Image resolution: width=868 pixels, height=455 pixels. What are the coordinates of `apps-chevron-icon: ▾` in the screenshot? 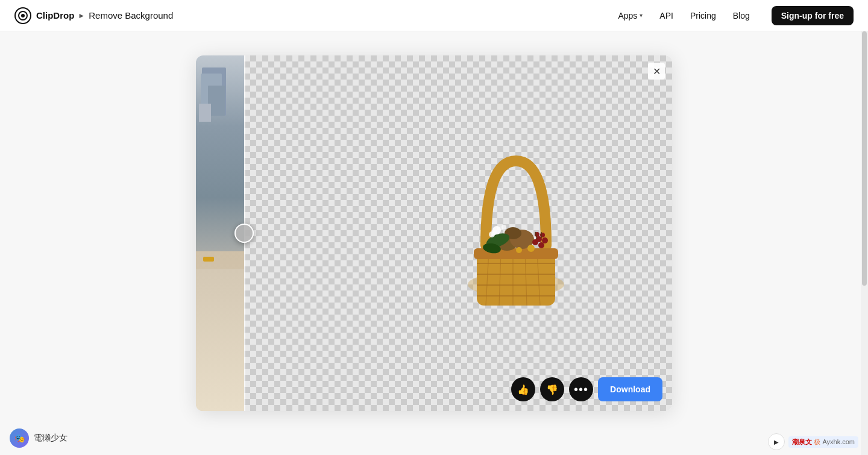 It's located at (641, 16).